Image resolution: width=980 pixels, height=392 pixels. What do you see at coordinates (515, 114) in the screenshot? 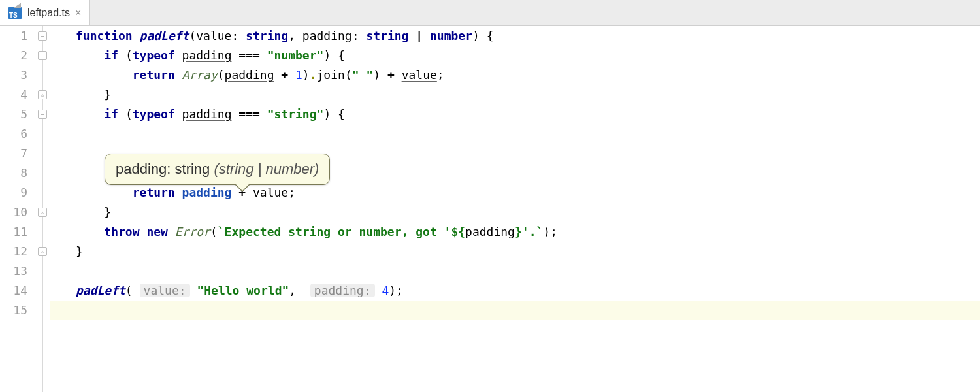
I see `code-line: if (typeof padding === "string") {` at bounding box center [515, 114].